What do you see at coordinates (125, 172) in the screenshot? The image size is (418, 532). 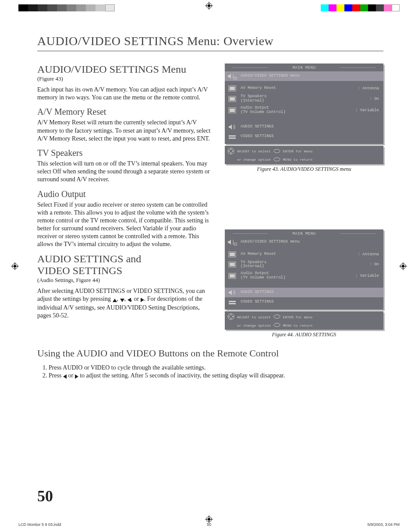 I see `body-text: This selection will turn on or off the T…` at bounding box center [125, 172].